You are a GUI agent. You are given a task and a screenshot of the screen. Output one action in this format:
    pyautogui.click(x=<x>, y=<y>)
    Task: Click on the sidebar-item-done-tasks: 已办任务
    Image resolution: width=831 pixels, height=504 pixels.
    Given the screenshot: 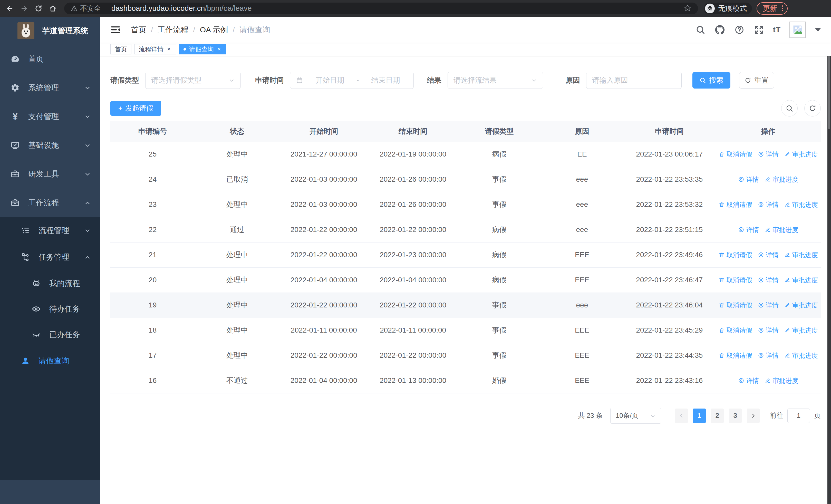 What is the action you would take?
    pyautogui.click(x=50, y=335)
    